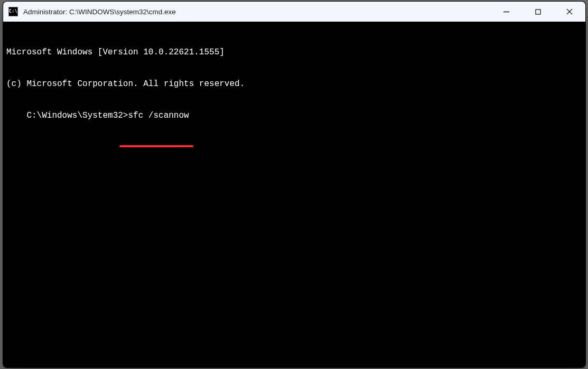 The height and width of the screenshot is (369, 588). I want to click on annotation-underline, so click(156, 146).